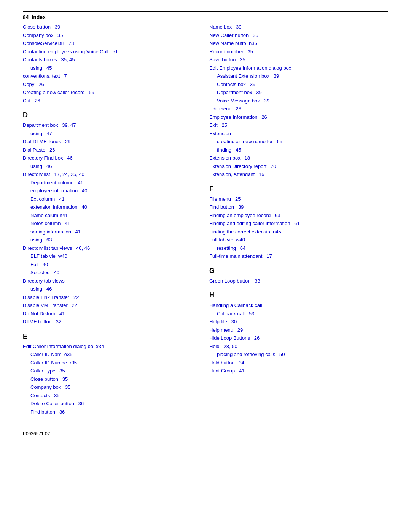 This screenshot has height=532, width=411. Describe the element at coordinates (299, 347) in the screenshot. I see `list-item: Hold 28, 50` at that location.